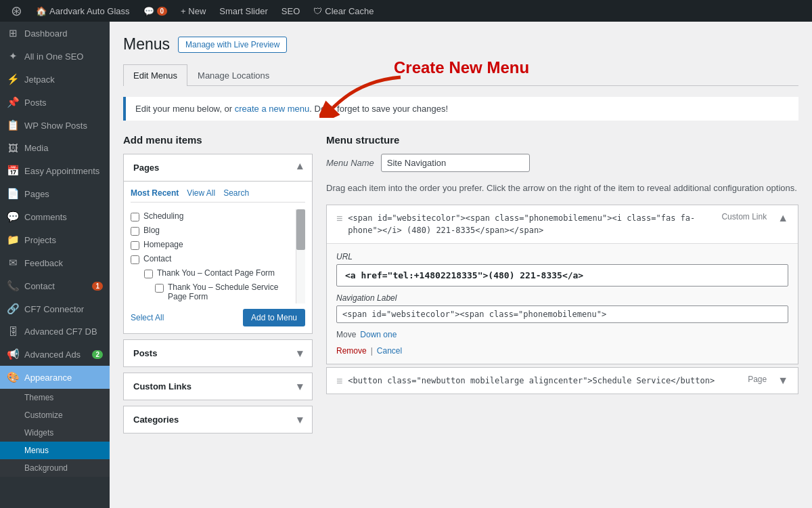 This screenshot has width=812, height=508. What do you see at coordinates (135, 217) in the screenshot?
I see `page-checkbox-scheduling` at bounding box center [135, 217].